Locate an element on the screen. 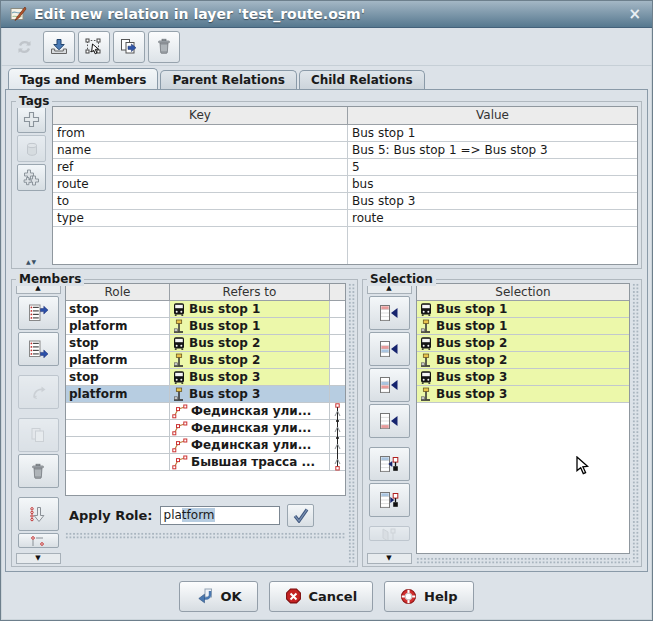 Image resolution: width=653 pixels, height=621 pixels. tags-scroll-arrows: ▲▼ is located at coordinates (32, 262).